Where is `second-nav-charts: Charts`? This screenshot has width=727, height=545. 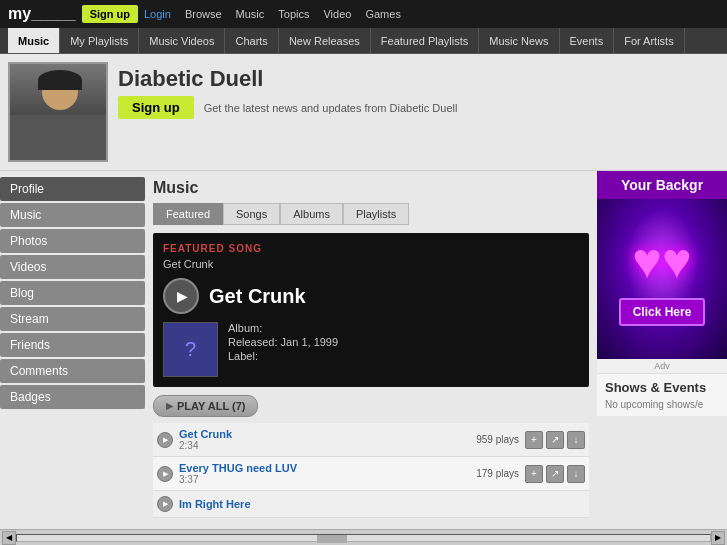
second-nav-charts: Charts is located at coordinates (252, 40).